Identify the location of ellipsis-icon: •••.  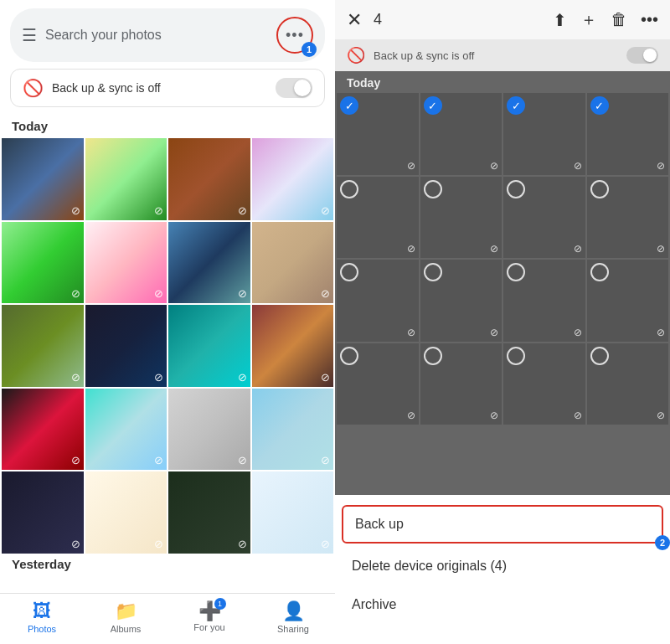
(295, 35).